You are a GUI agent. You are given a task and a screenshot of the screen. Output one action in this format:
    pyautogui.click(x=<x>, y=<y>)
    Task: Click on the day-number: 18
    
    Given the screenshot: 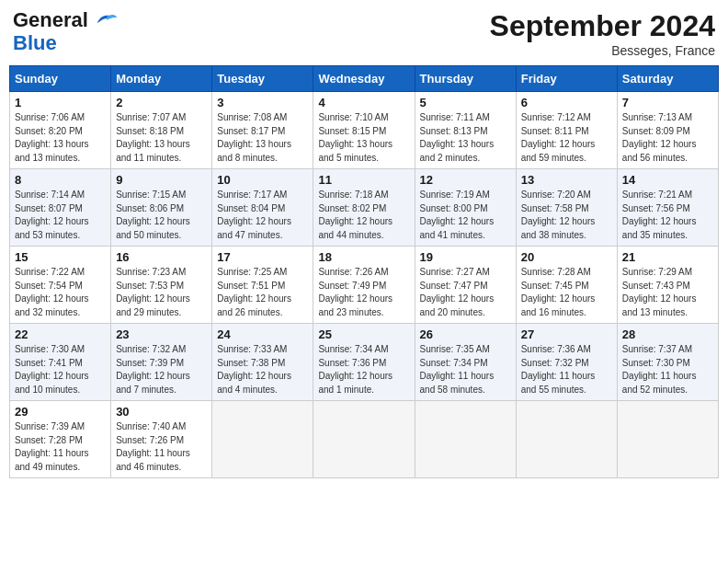 What is the action you would take?
    pyautogui.click(x=364, y=258)
    